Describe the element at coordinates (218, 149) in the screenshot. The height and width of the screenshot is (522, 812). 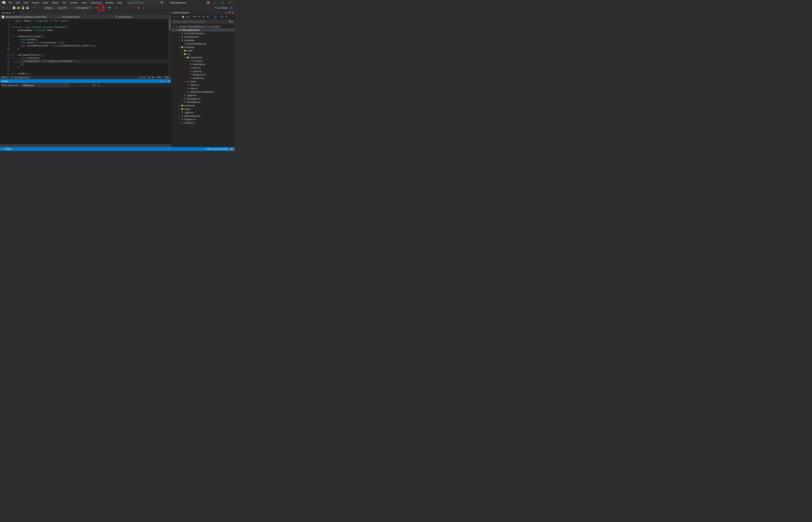
I see `source-control-button: Add to Source Control ▴` at that location.